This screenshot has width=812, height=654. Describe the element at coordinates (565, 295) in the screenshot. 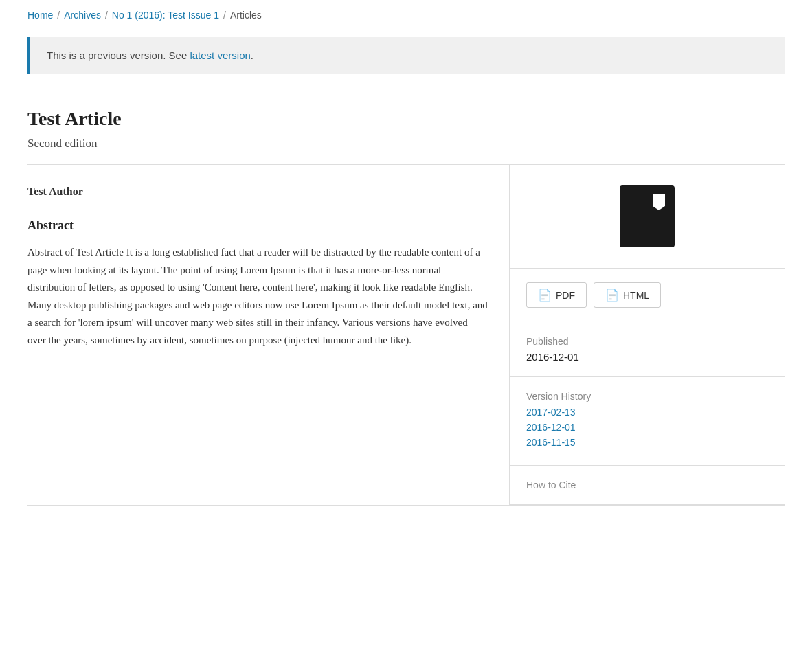

I see `pdf-label: PDF` at that location.